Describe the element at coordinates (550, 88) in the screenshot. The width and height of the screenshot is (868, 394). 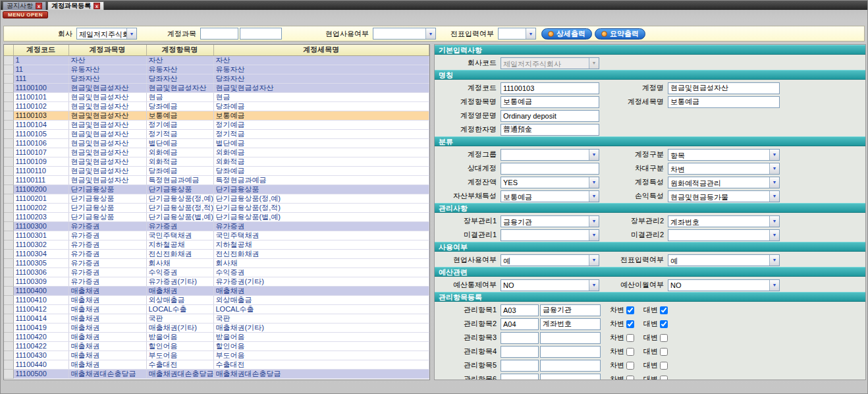
I see `account-code-input` at that location.